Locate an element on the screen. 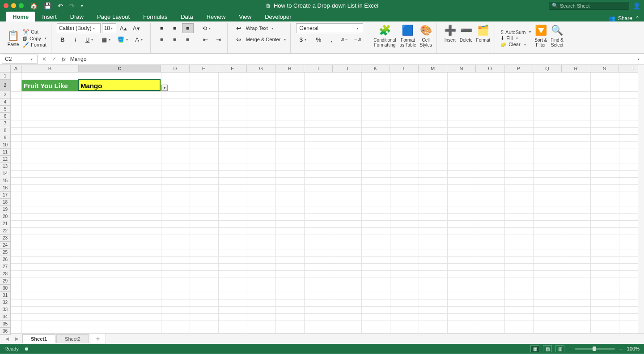 The height and width of the screenshot is (355, 644). underline-button: U▾ is located at coordinates (90, 39).